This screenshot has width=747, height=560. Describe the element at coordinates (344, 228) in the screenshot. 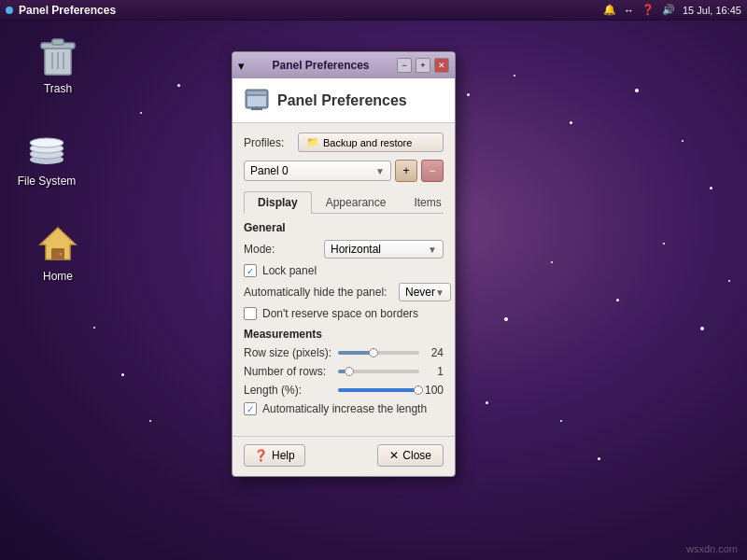

I see `general-title: General` at that location.